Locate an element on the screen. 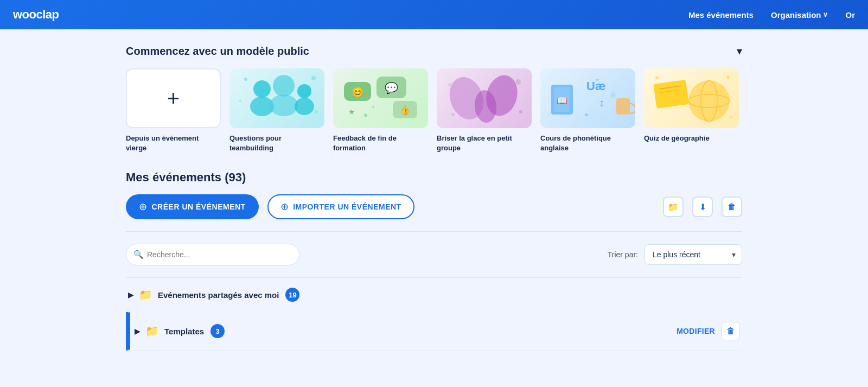  folder-edit-button: MODIFIER is located at coordinates (695, 331).